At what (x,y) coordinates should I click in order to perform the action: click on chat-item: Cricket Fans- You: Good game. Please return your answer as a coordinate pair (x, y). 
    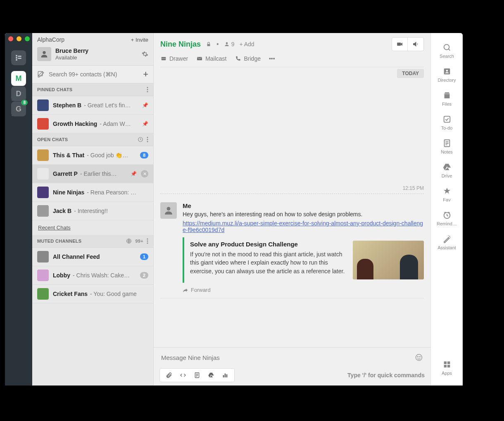
    Looking at the image, I should click on (93, 294).